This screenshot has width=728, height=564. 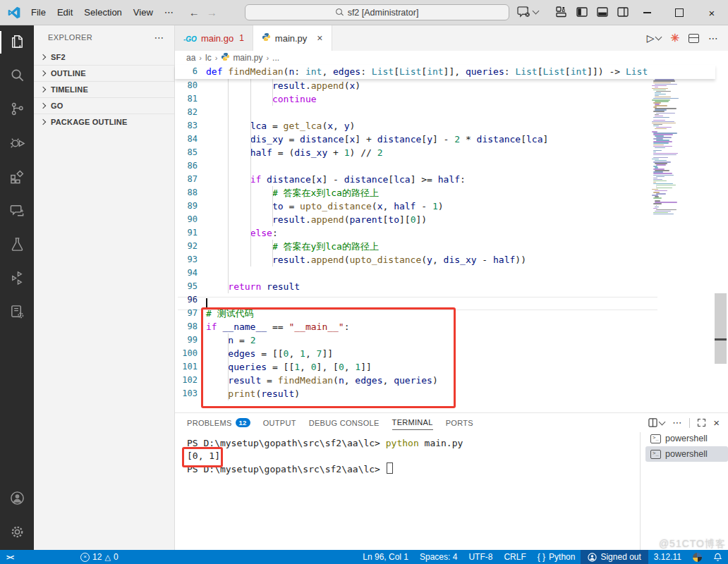 I want to click on activitybar-item-run-debug, so click(x=17, y=144).